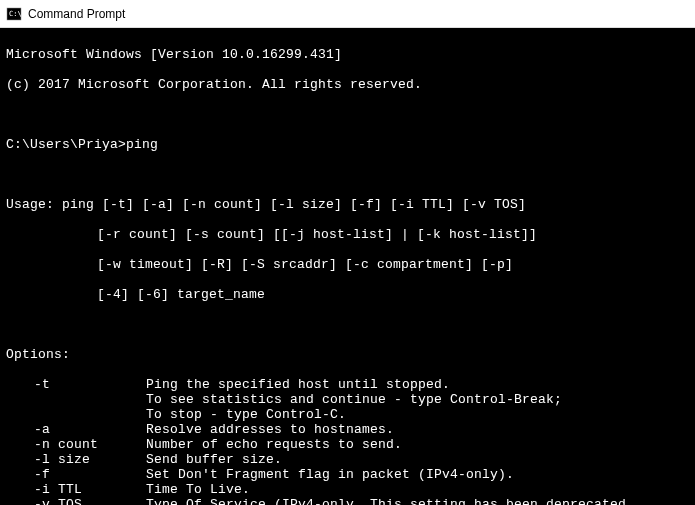 This screenshot has width=695, height=505. Describe the element at coordinates (348, 384) in the screenshot. I see `option-row: -tPing the specified host until stopped.` at that location.